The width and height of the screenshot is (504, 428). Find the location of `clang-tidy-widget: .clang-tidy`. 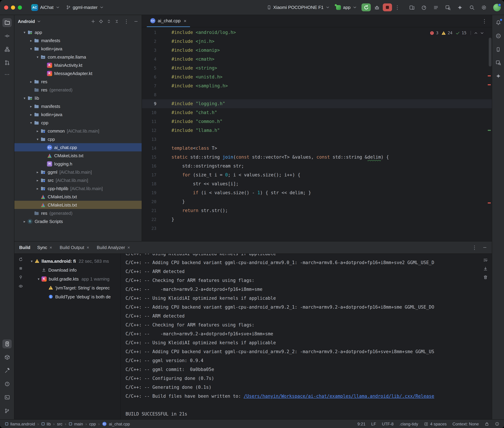

clang-tidy-widget: .clang-tidy is located at coordinates (409, 424).